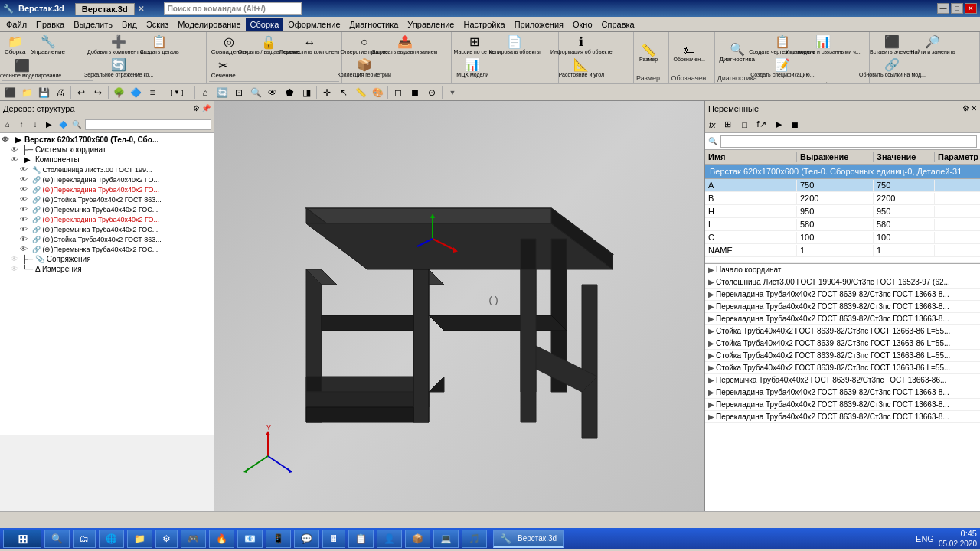 The height and width of the screenshot is (551, 980). Describe the element at coordinates (25, 190) in the screenshot. I see `eye-icon-3: 👁` at that location.